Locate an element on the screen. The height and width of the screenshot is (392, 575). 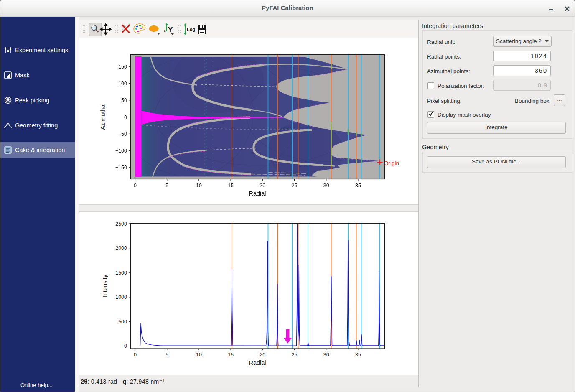
svg-text: −100 is located at coordinates (121, 151).